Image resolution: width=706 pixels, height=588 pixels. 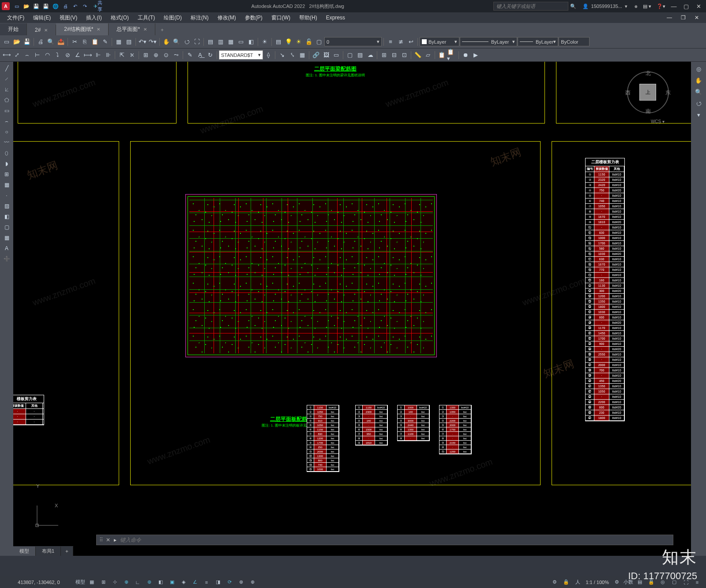 I want to click on file-tab-1: 2#结构图纸*✕, so click(x=82, y=29).